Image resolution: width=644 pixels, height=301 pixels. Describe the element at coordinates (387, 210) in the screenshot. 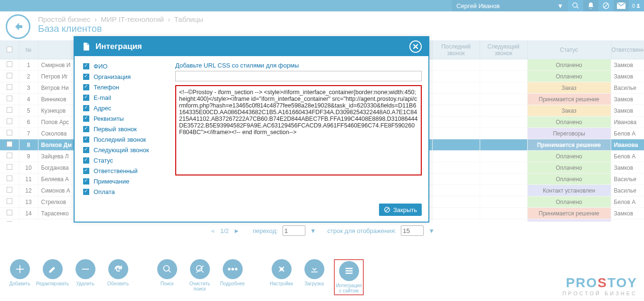

I see `no-icon` at that location.